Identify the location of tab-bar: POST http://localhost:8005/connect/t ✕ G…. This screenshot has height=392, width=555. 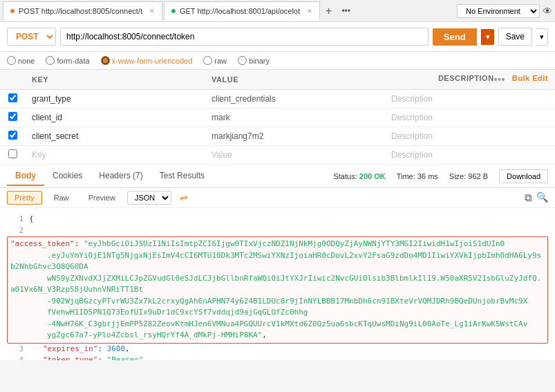
(278, 11).